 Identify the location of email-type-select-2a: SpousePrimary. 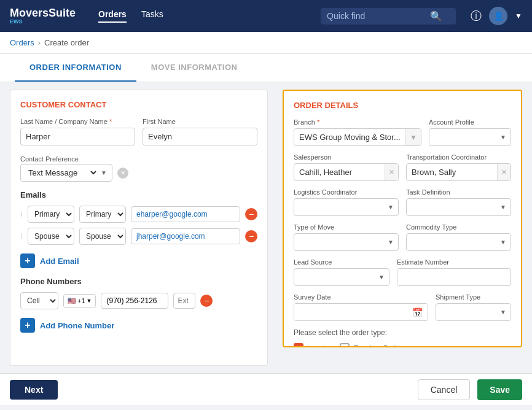
(51, 236).